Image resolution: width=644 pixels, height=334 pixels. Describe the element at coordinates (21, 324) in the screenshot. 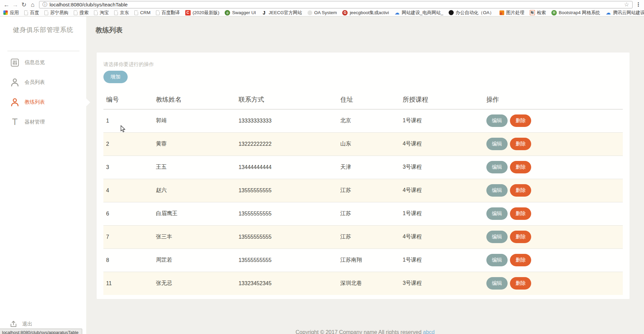

I see `logout-button: 退出` at that location.